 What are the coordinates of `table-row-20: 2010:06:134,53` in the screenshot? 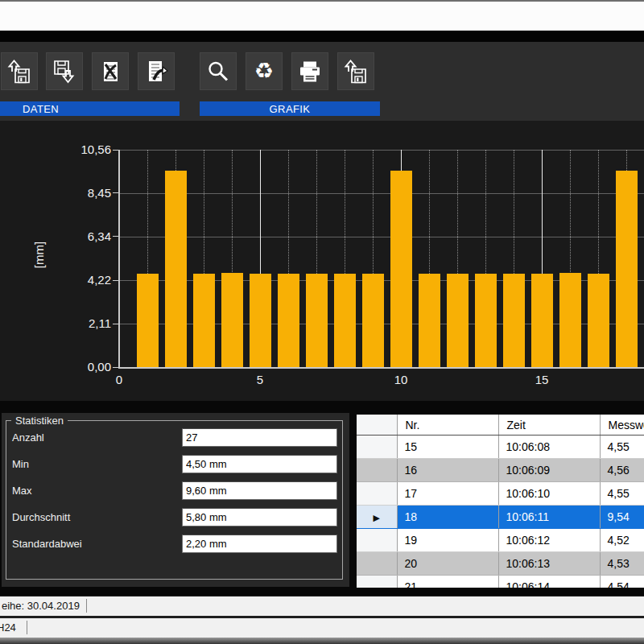 It's located at (501, 564).